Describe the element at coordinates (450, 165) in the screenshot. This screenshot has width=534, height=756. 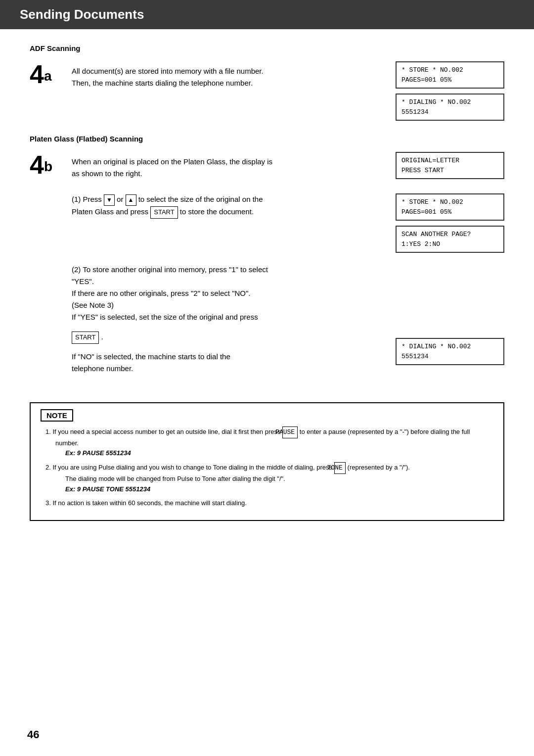
I see `lcd-original-letter: ORIGINAL=LETTER PRESS START` at that location.